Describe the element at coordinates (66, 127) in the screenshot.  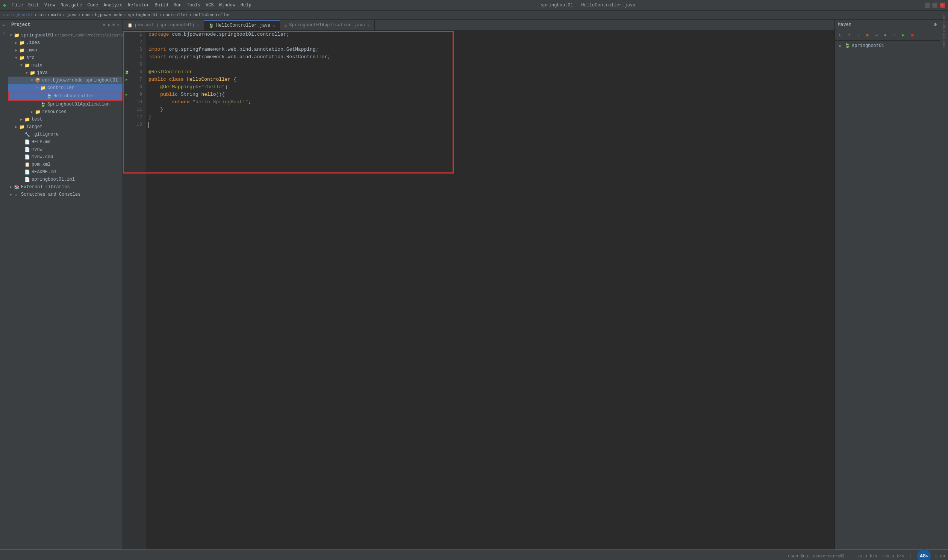
I see `tree-item-target: ▶ 📁 target` at that location.